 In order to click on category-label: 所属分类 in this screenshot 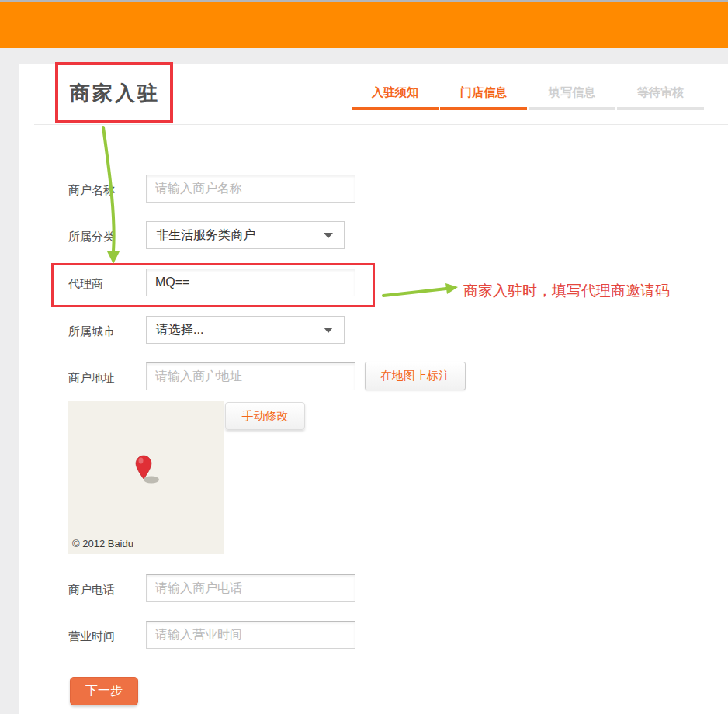, I will do `click(106, 237)`.